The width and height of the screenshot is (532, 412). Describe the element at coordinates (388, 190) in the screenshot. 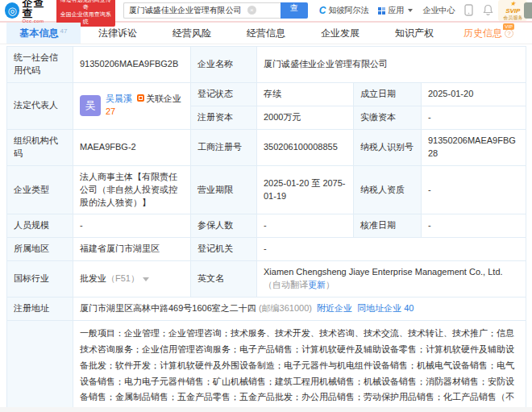

I see `tax-qualification-label: 纳税人资质` at that location.